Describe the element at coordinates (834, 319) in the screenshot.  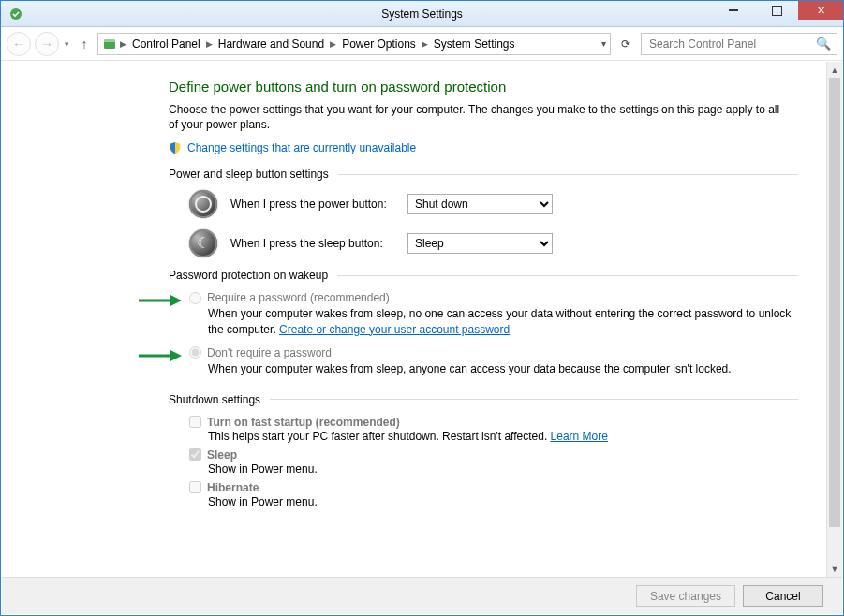
I see `vertical-scrollbar: ▲ ▼` at that location.